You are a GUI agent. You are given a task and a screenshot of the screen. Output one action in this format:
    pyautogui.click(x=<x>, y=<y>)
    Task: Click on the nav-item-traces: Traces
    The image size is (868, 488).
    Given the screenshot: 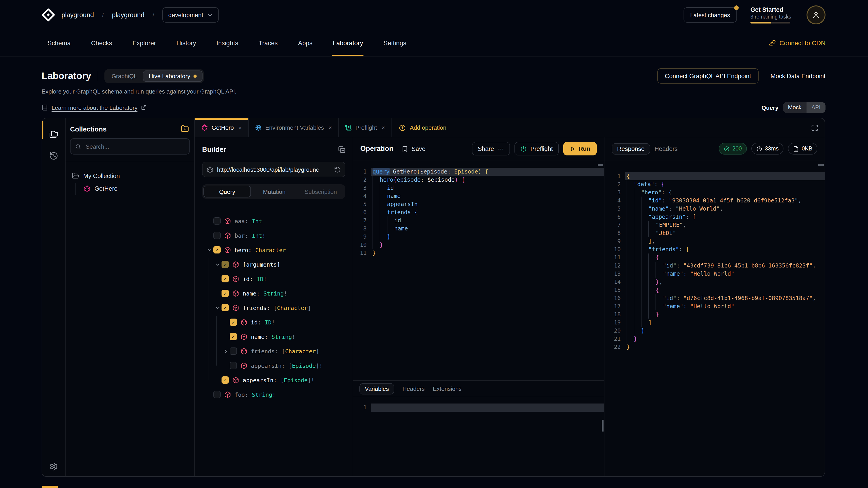 What is the action you would take?
    pyautogui.click(x=268, y=43)
    